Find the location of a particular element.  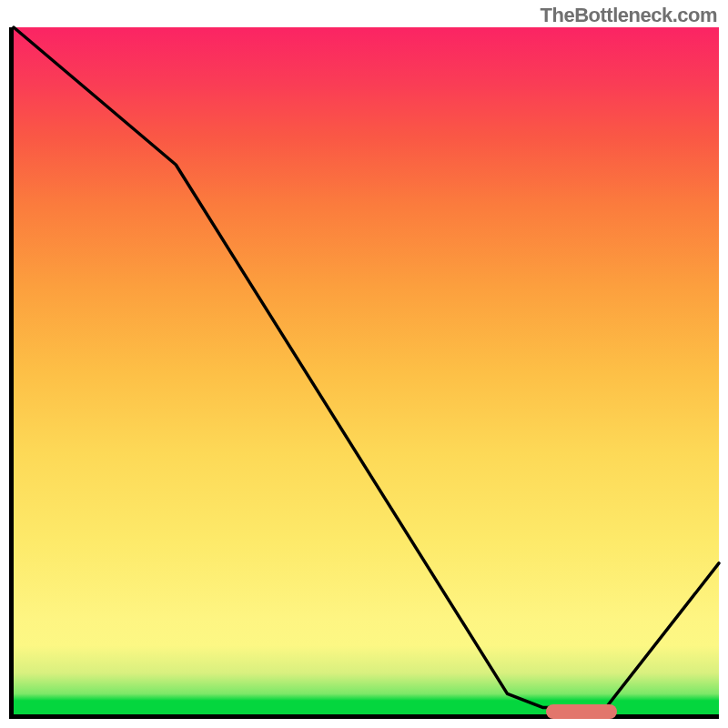

watermark-text: TheBottleneck.com is located at coordinates (629, 15).